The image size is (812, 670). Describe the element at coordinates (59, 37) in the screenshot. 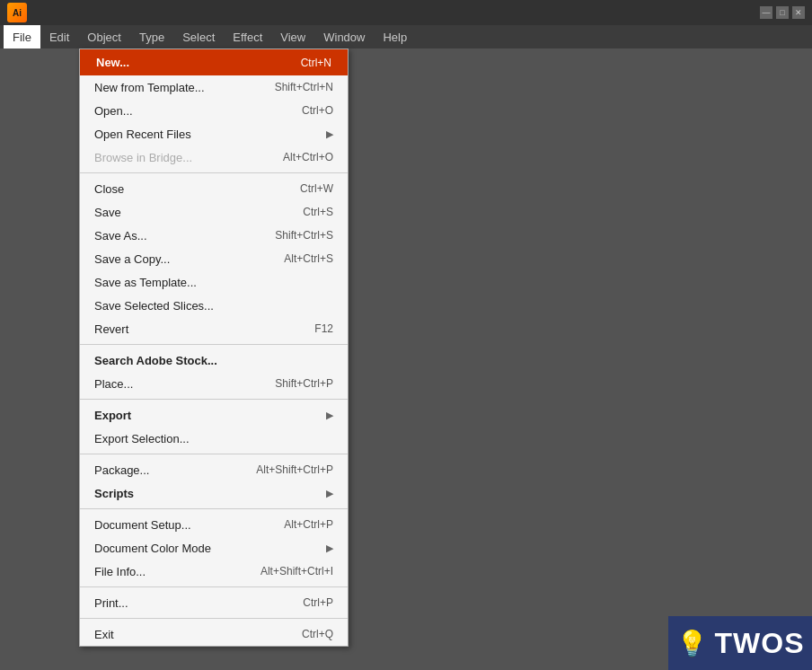

I see `menu-edit: Edit` at that location.